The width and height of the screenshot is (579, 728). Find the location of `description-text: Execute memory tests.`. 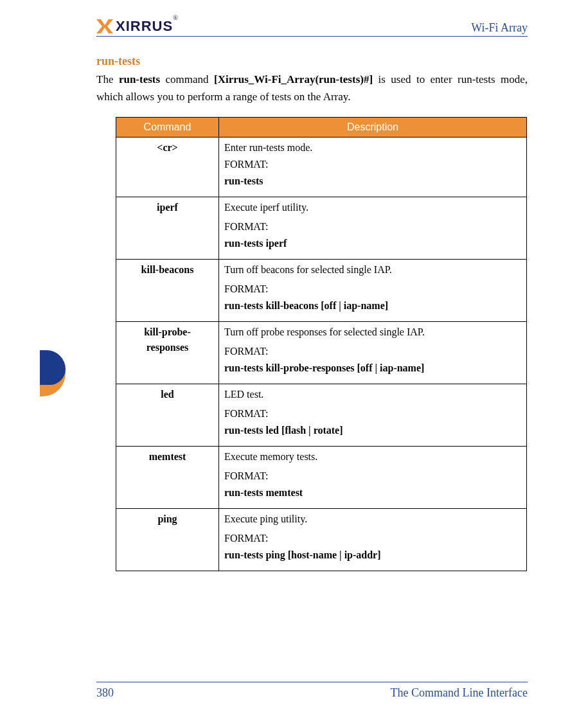

description-text: Execute memory tests. is located at coordinates (373, 457).